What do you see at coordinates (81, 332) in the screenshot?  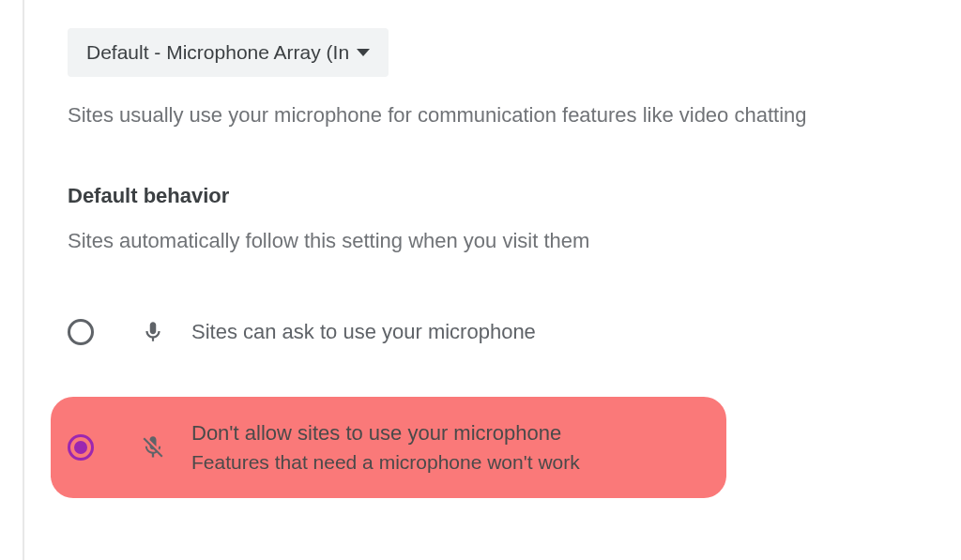 I see `radio-button-allow` at bounding box center [81, 332].